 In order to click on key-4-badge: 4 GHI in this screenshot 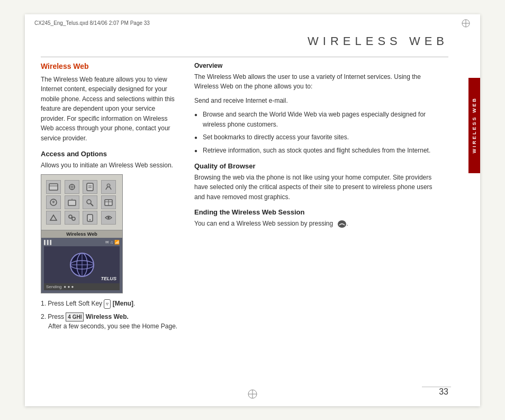, I will do `click(75, 317)`.